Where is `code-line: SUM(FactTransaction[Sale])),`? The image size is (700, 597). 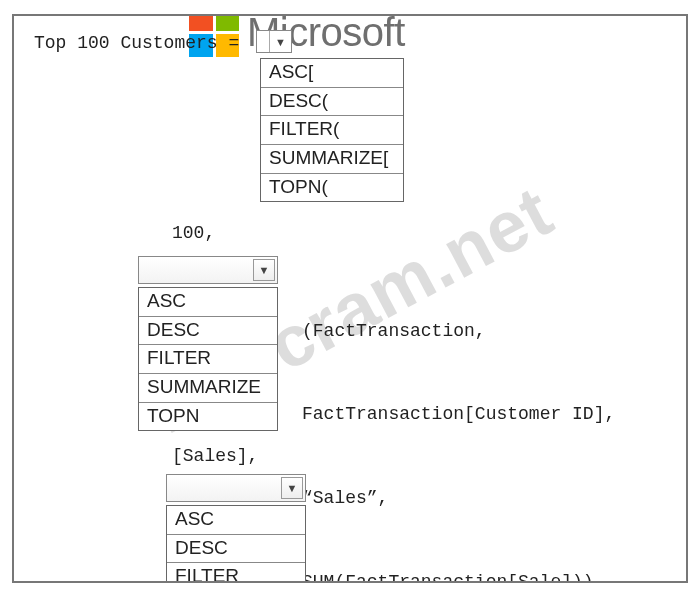
code-line: SUM(FactTransaction[Sale])), is located at coordinates (458, 576).